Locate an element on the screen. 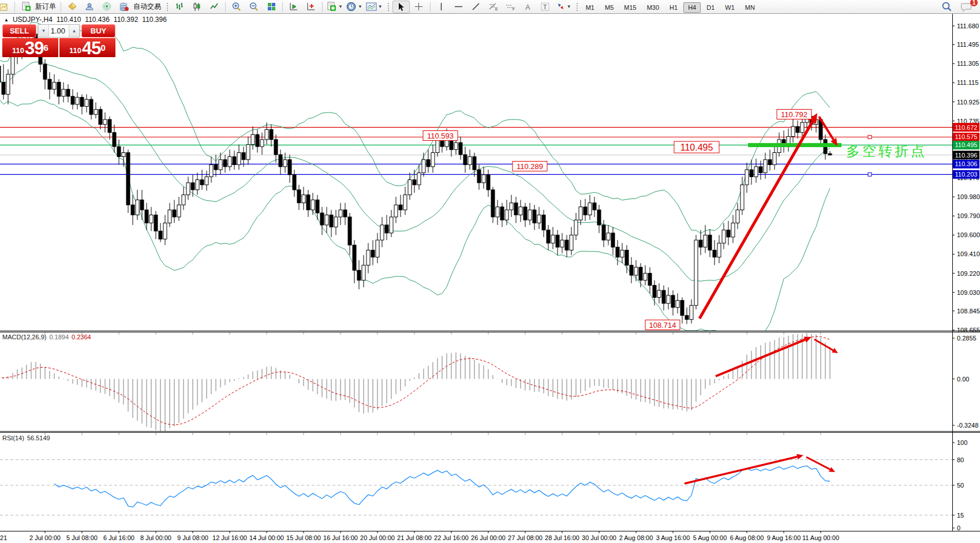 The width and height of the screenshot is (980, 543). chart-window-icon is located at coordinates (6, 7).